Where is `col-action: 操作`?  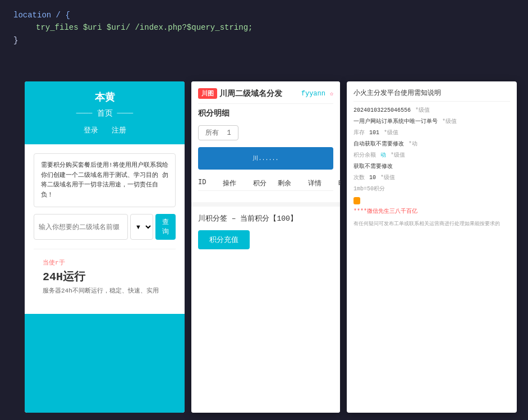 col-action: 操作 is located at coordinates (237, 183).